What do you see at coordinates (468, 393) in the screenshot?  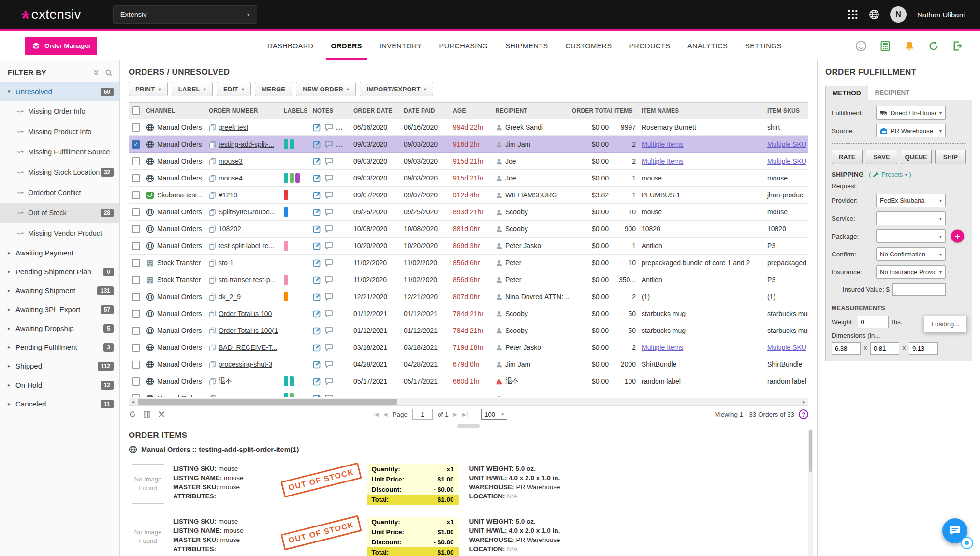 I see `table-row: Manual Orders` at bounding box center [468, 393].